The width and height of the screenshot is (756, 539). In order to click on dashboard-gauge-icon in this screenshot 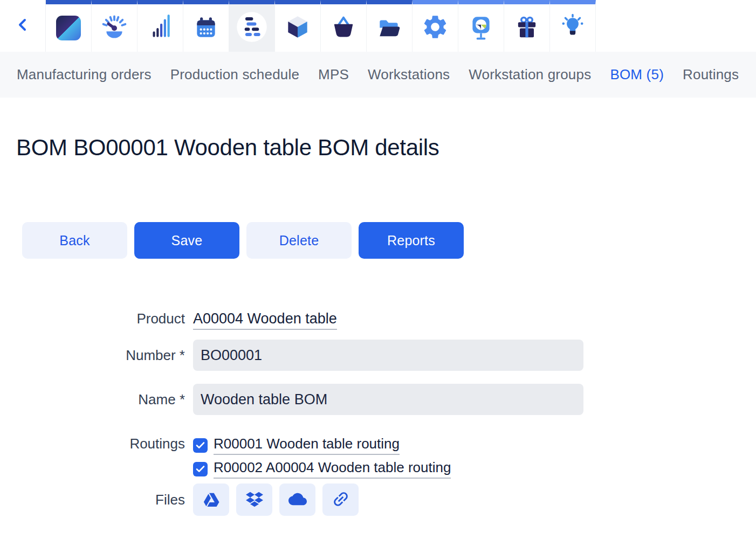, I will do `click(114, 28)`.